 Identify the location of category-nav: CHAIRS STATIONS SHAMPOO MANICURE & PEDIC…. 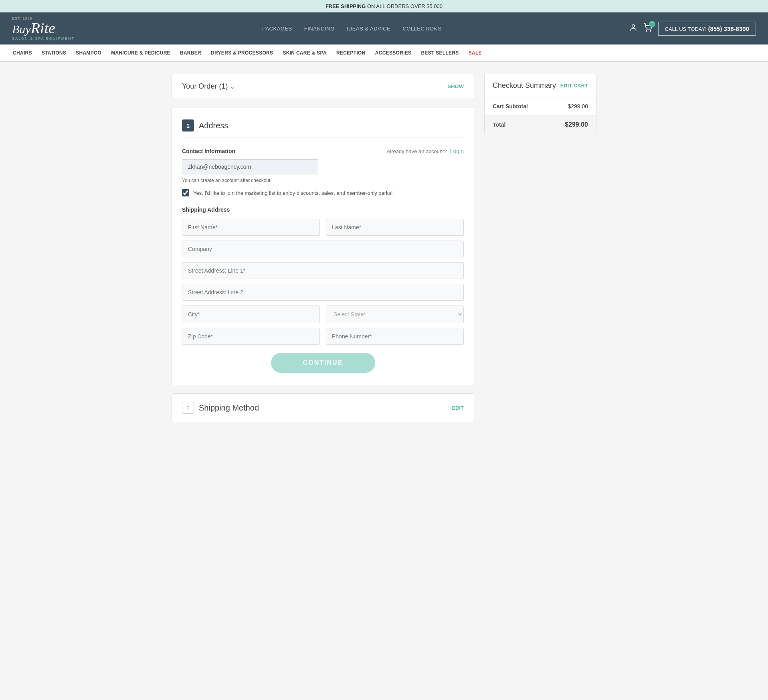
(384, 53).